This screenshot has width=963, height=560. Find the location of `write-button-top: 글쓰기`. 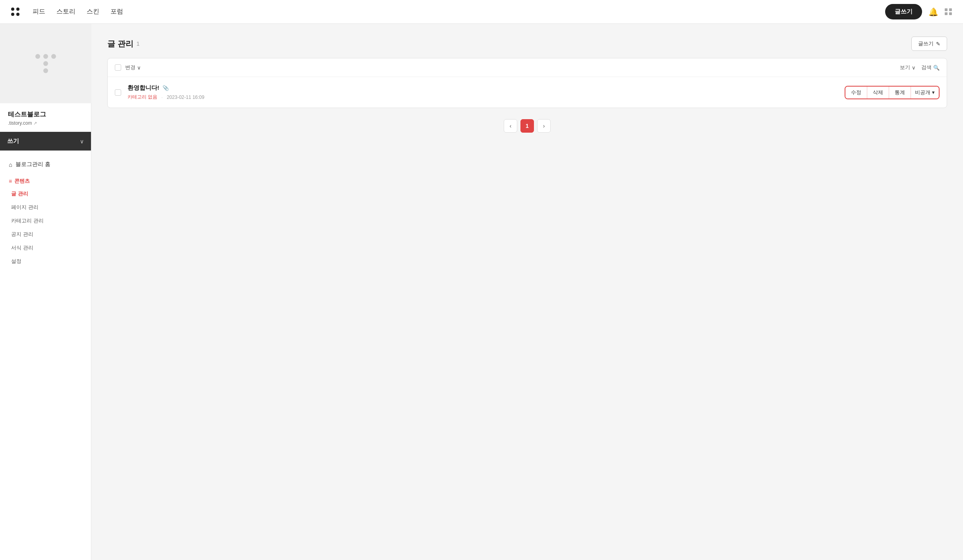

write-button-top: 글쓰기 is located at coordinates (903, 12).